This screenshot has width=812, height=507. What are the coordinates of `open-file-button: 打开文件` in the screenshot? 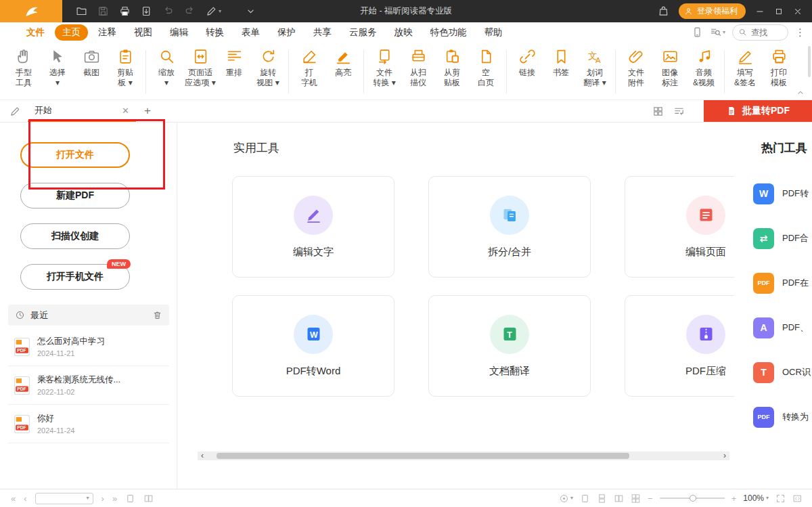 It's located at (75, 155).